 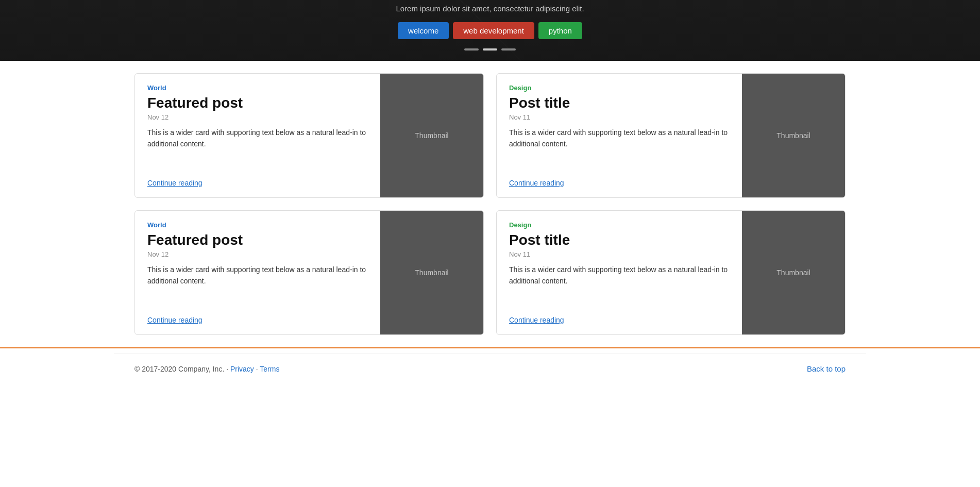 What do you see at coordinates (619, 117) in the screenshot?
I see `card-2-date: Nov 11` at bounding box center [619, 117].